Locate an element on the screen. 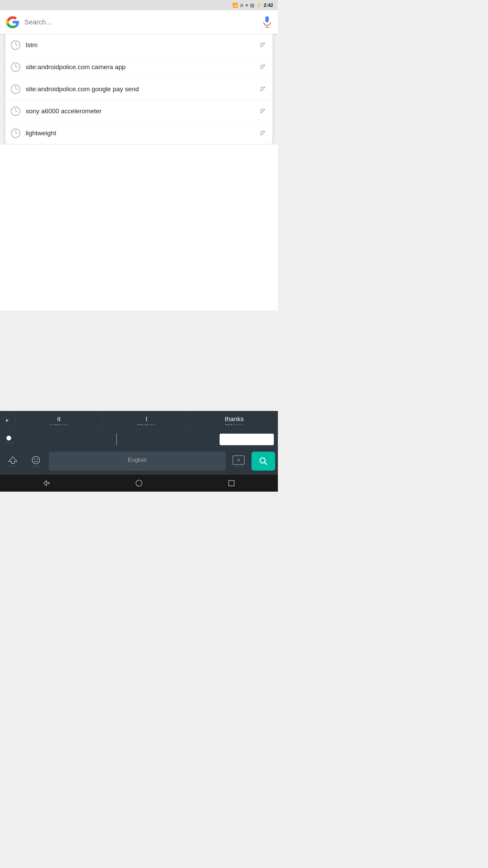 The height and width of the screenshot is (868, 488). word-suggestion-it: it is located at coordinates (59, 420).